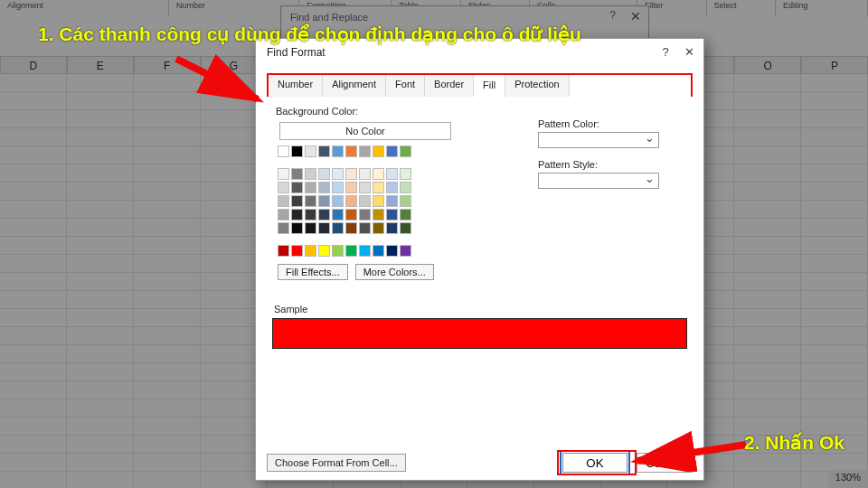 The width and height of the screenshot is (868, 488). What do you see at coordinates (483, 251) in the screenshot?
I see `color-swatches-standard` at bounding box center [483, 251].